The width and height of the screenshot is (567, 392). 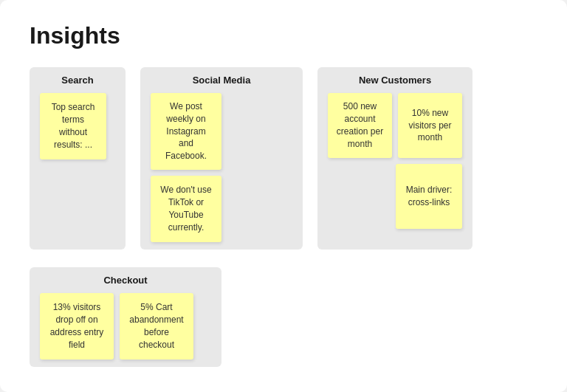 I want to click on new-customers-note-1: 500 new account creation per month, so click(x=360, y=125).